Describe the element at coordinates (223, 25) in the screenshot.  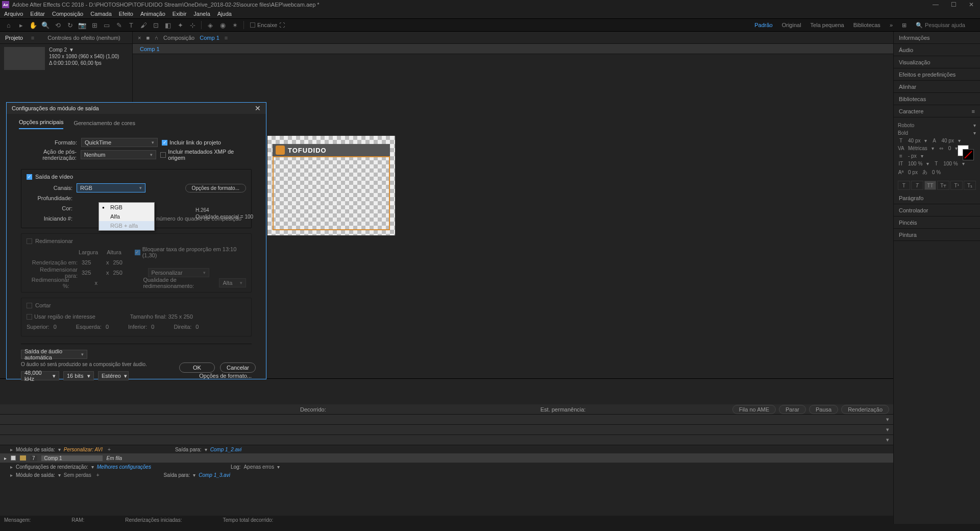
I see `tool-extra2: ◉` at that location.